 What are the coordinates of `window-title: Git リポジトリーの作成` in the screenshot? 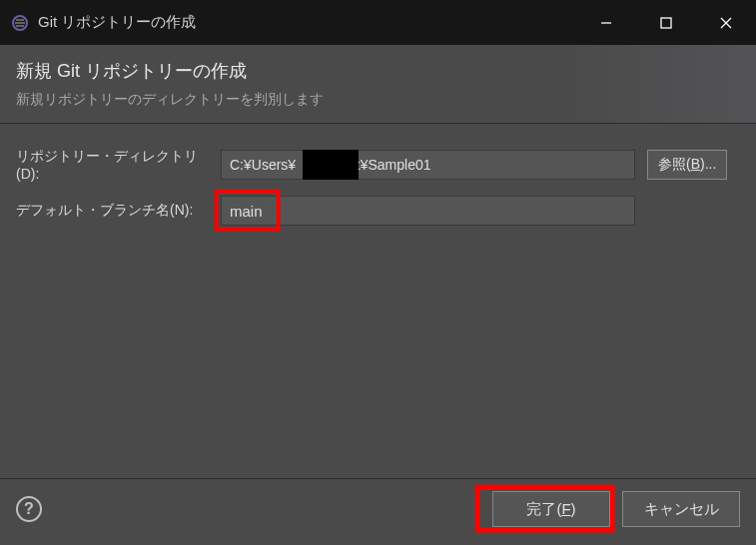 It's located at (308, 22).